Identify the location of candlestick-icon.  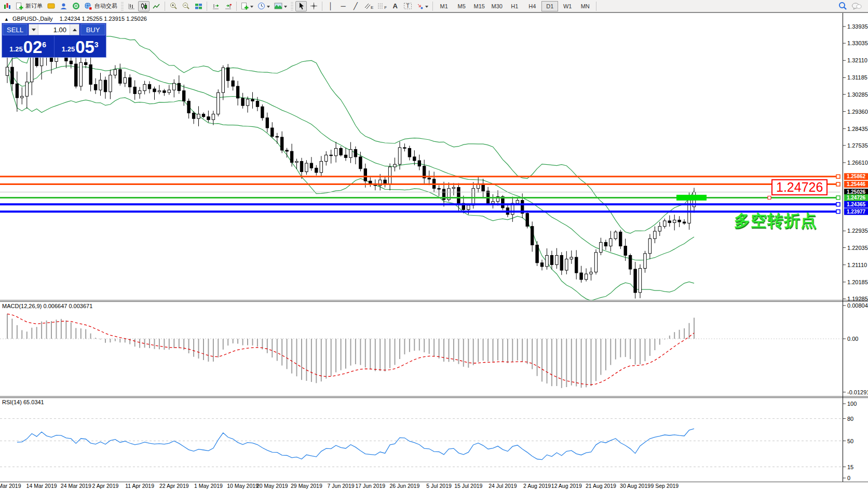
(144, 6).